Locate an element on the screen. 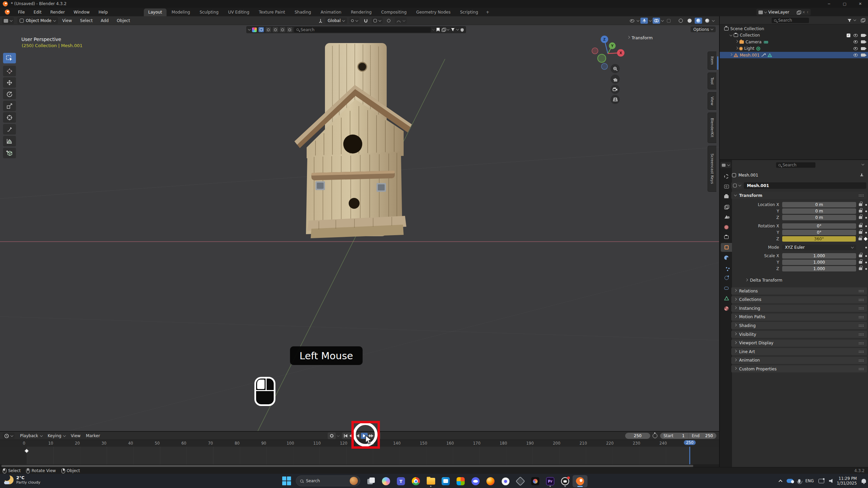  new-collection-icon is located at coordinates (863, 20).